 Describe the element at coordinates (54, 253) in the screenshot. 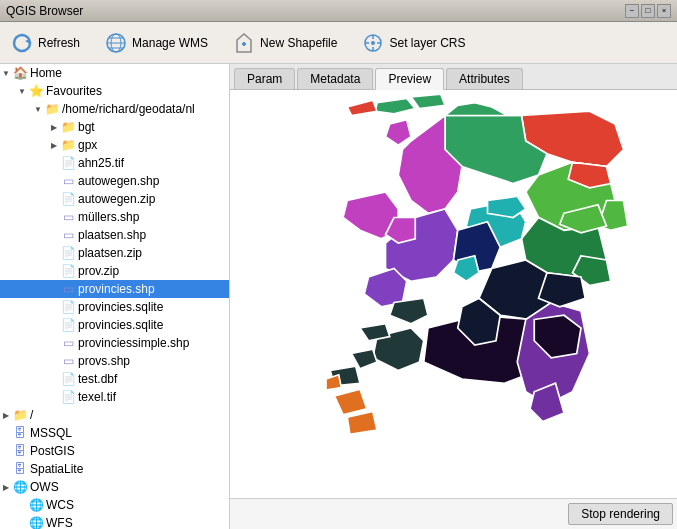

I see `tree-arrow-plaatsen-zip` at that location.